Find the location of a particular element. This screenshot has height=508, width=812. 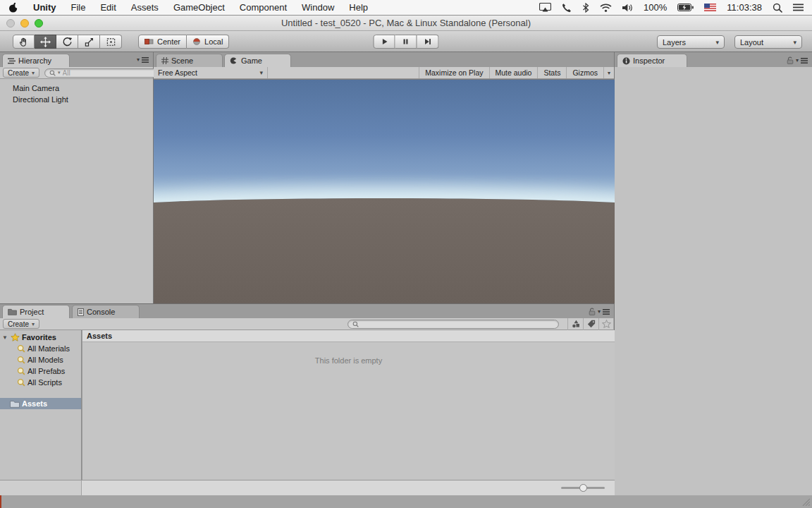

layout-label: Layout is located at coordinates (751, 42).